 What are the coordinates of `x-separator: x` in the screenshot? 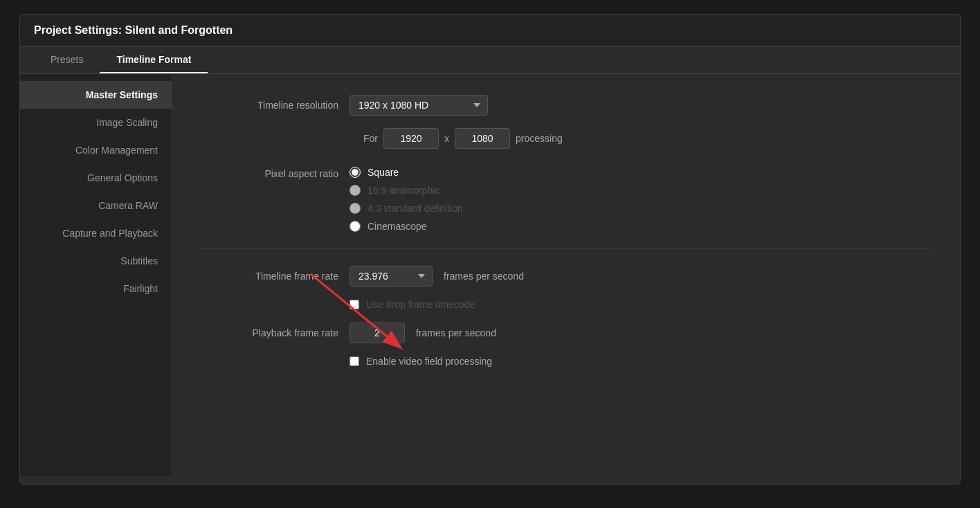 It's located at (447, 138).